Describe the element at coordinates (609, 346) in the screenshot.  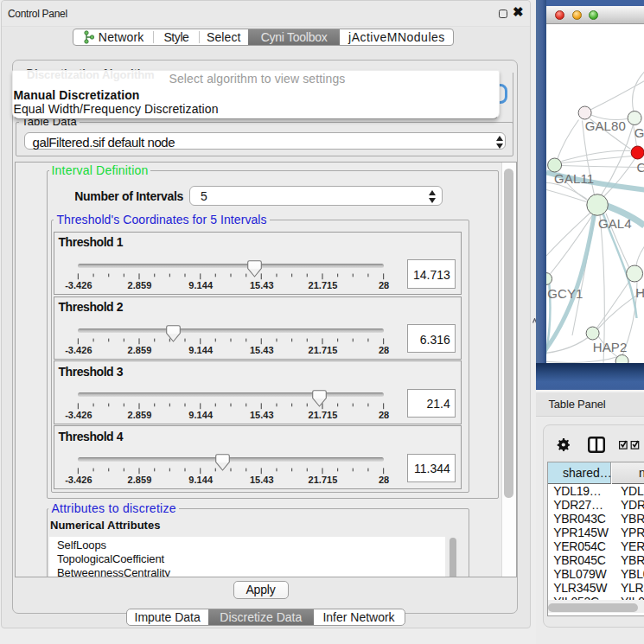
I see `svg-text: HAP2` at that location.